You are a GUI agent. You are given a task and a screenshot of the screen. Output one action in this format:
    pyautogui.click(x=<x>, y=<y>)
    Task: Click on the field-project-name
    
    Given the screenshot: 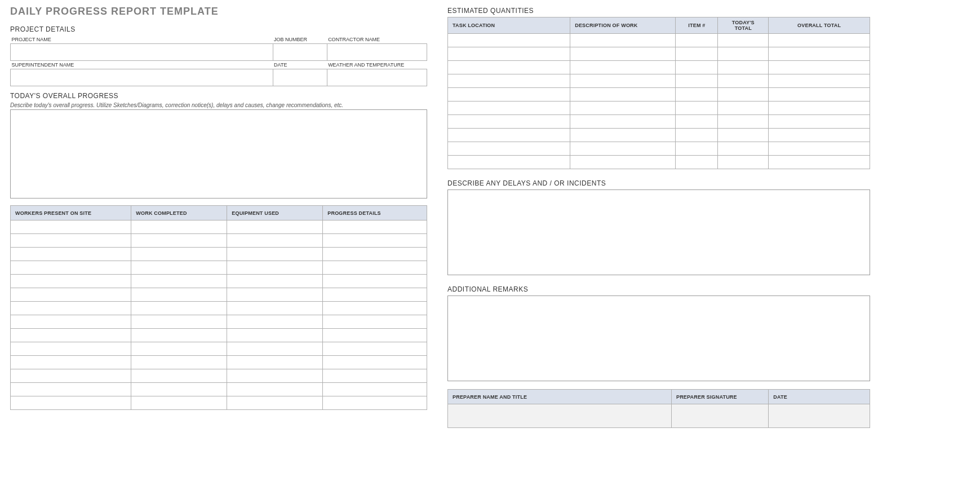 What is the action you would take?
    pyautogui.click(x=142, y=52)
    